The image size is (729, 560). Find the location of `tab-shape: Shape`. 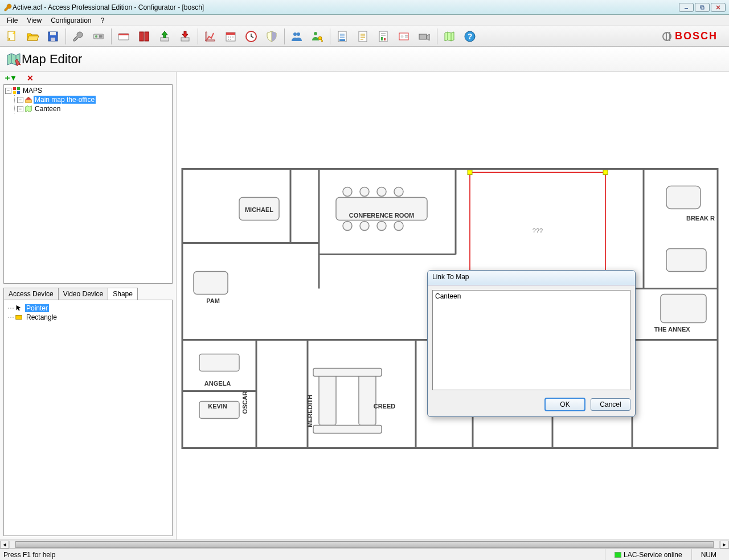

tab-shape: Shape is located at coordinates (123, 294).